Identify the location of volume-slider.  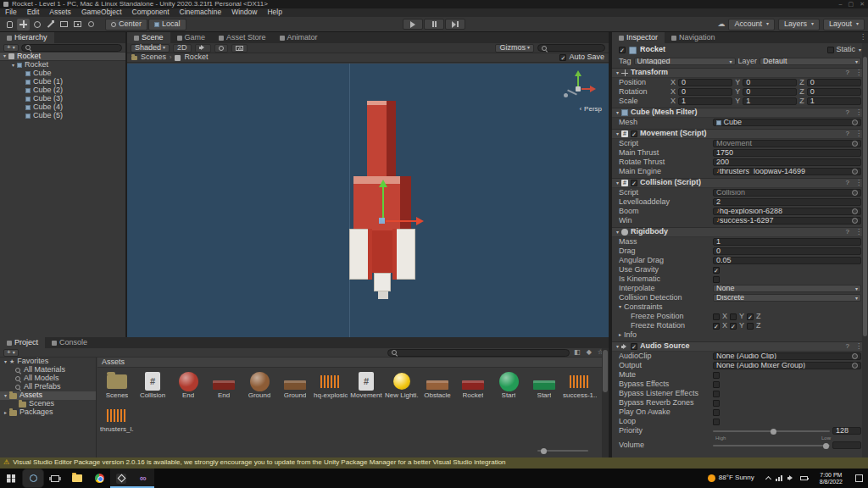
(771, 446).